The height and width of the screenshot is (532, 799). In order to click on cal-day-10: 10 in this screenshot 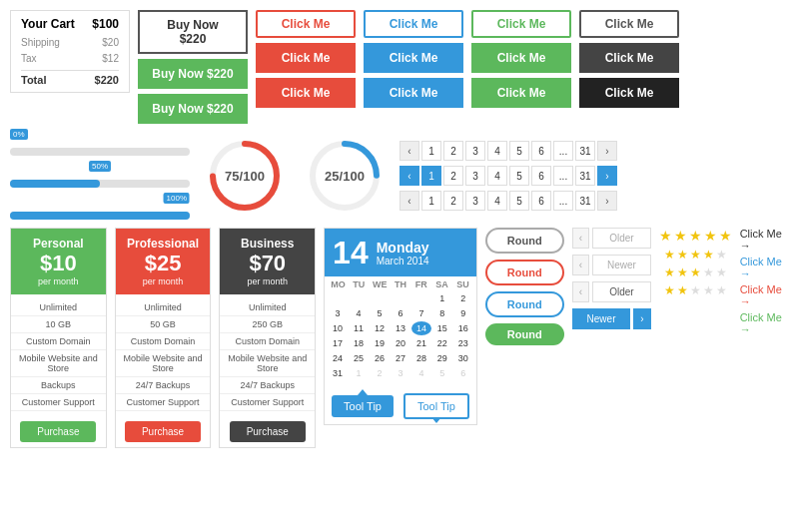, I will do `click(338, 328)`.